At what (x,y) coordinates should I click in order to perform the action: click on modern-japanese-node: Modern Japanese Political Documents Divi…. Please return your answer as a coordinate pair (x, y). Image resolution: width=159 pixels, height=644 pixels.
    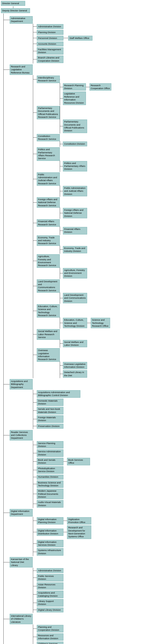
    Looking at the image, I should click on (50, 494).